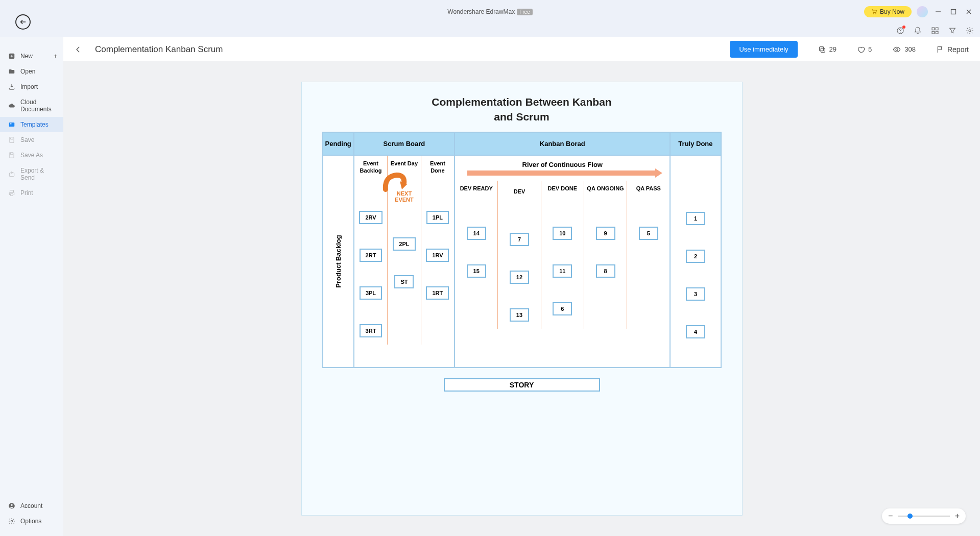  Describe the element at coordinates (476, 271) in the screenshot. I see `card: 15` at that location.